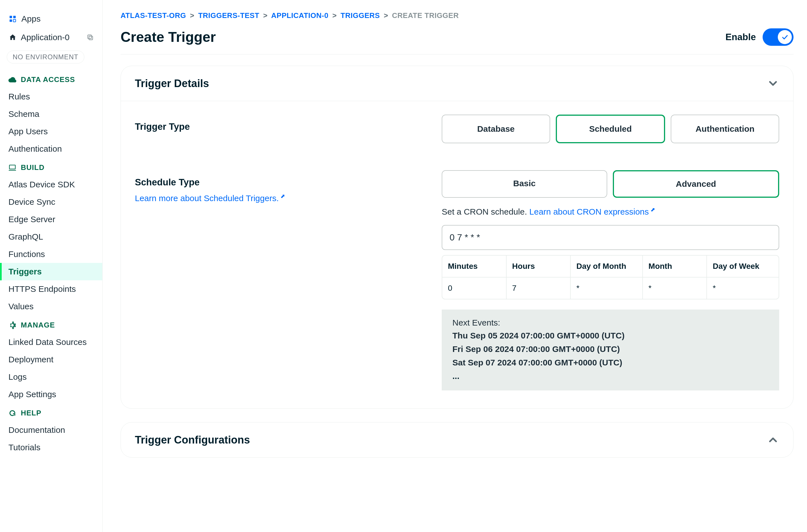  I want to click on next-events-panel: Next Events: Thu Sep 05 2024 07:00:00 GM…, so click(611, 350).